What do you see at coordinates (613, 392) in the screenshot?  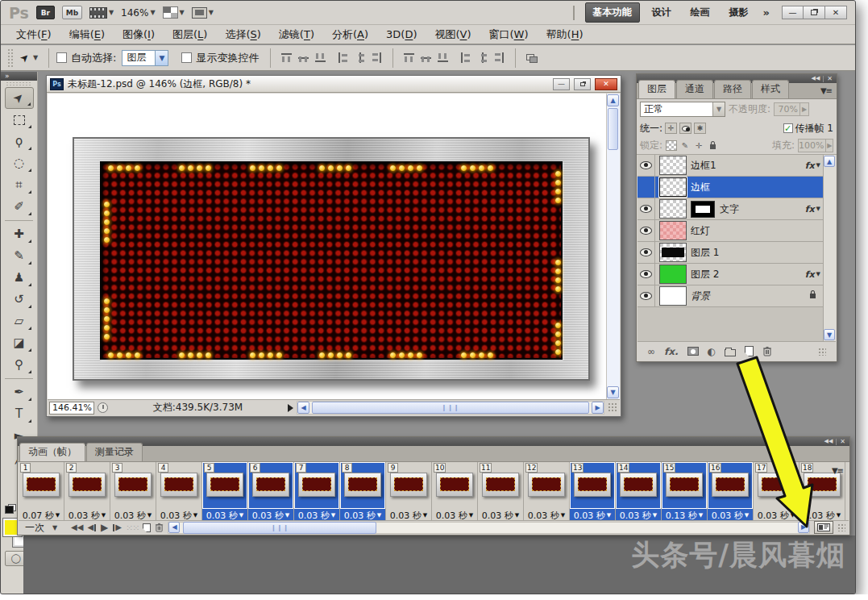 I see `scroll-down-icon: ▼` at bounding box center [613, 392].